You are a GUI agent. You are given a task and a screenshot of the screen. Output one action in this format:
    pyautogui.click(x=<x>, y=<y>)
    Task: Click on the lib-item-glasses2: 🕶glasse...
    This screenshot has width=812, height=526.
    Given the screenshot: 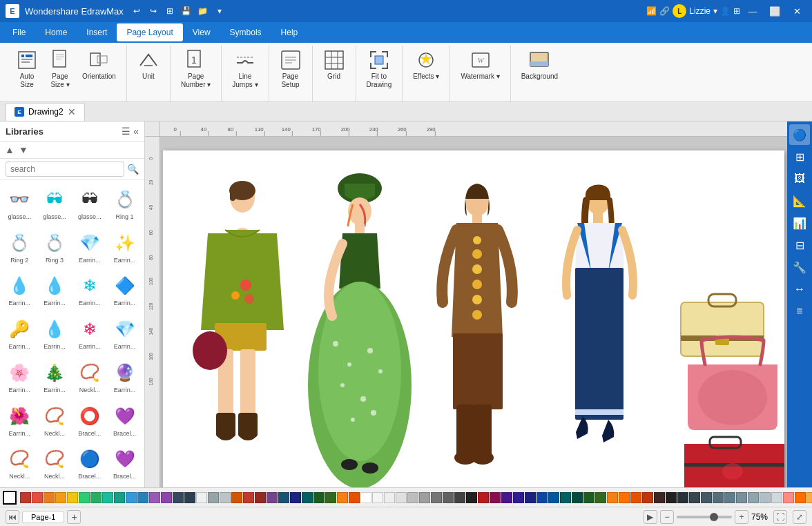 What is the action you would take?
    pyautogui.click(x=55, y=204)
    